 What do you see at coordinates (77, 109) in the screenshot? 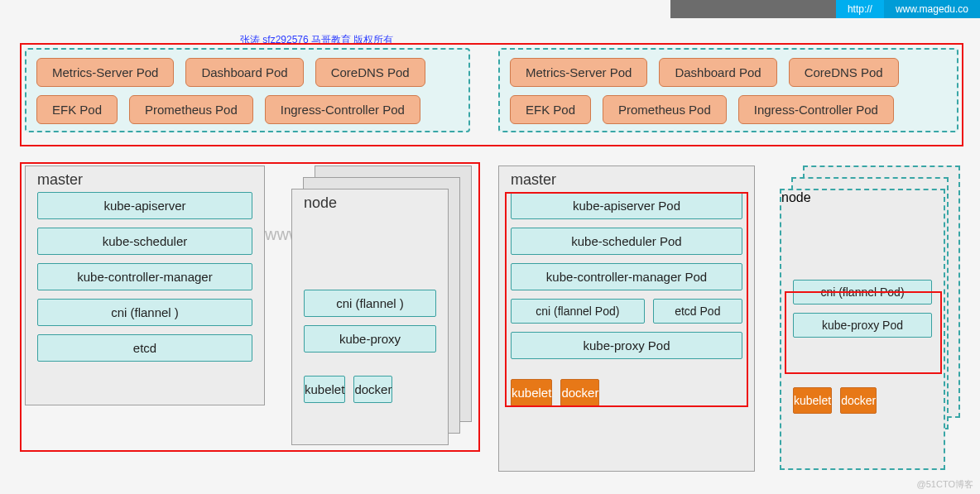
I see `pill-efk: EFK Pod` at bounding box center [77, 109].